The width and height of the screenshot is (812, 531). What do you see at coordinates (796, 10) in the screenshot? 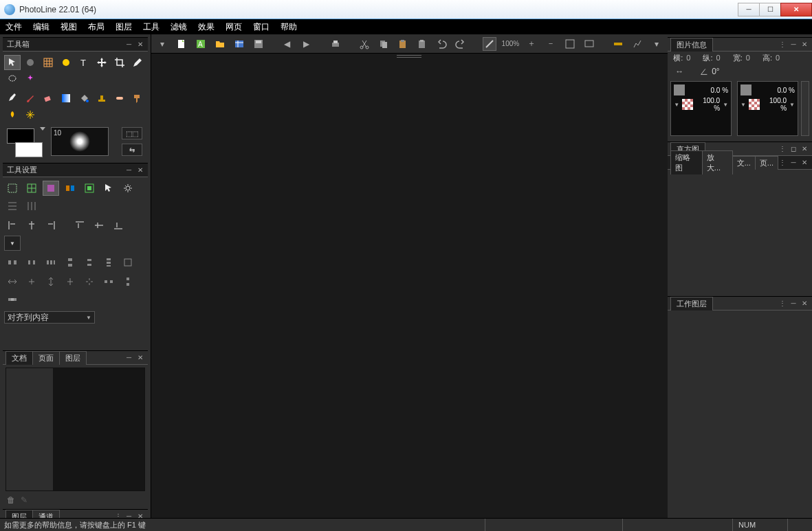
I see `close-button: ✕` at bounding box center [796, 10].